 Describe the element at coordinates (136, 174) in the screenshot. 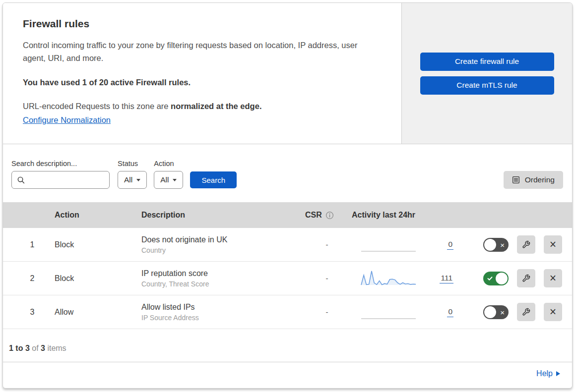

I see `status-filter-group: Status All` at that location.